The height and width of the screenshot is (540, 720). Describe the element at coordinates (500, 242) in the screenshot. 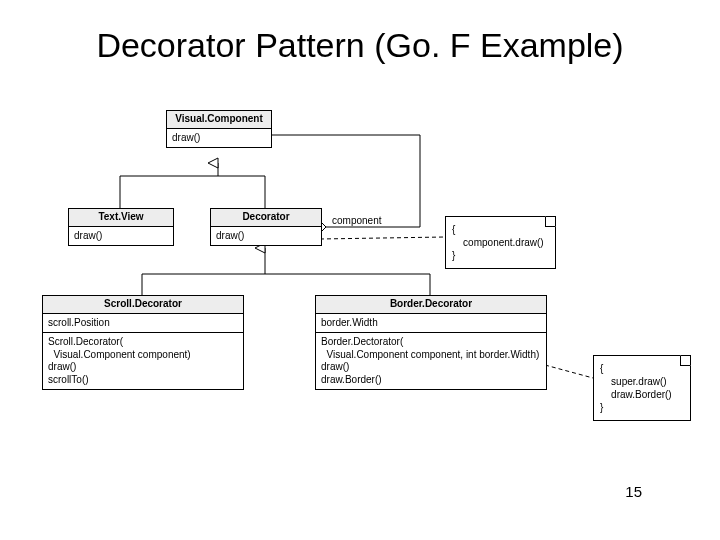

I see `note-decorator-draw: { component.draw() }` at that location.